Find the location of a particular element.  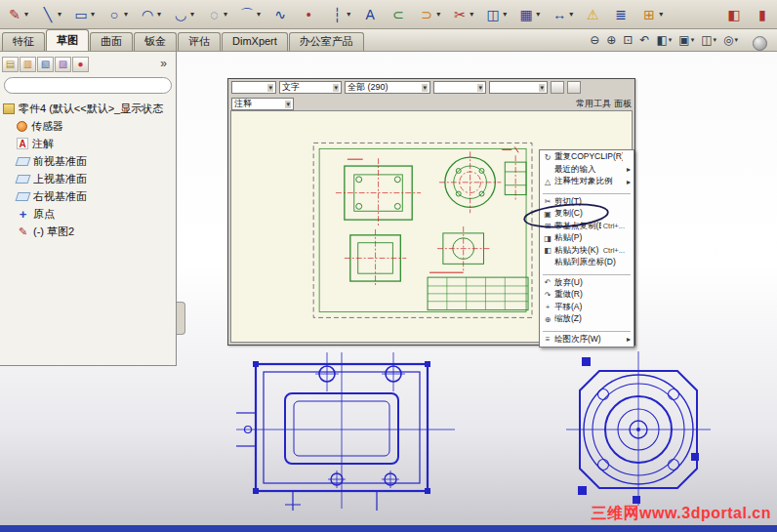

menu-paste-as-block: ◧ 粘贴为块(K) Ctrl+... ▸ is located at coordinates (587, 252).